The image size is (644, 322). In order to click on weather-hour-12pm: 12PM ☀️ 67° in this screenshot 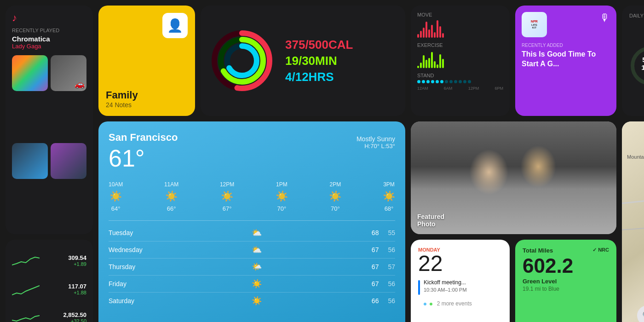, I will do `click(227, 197)`.